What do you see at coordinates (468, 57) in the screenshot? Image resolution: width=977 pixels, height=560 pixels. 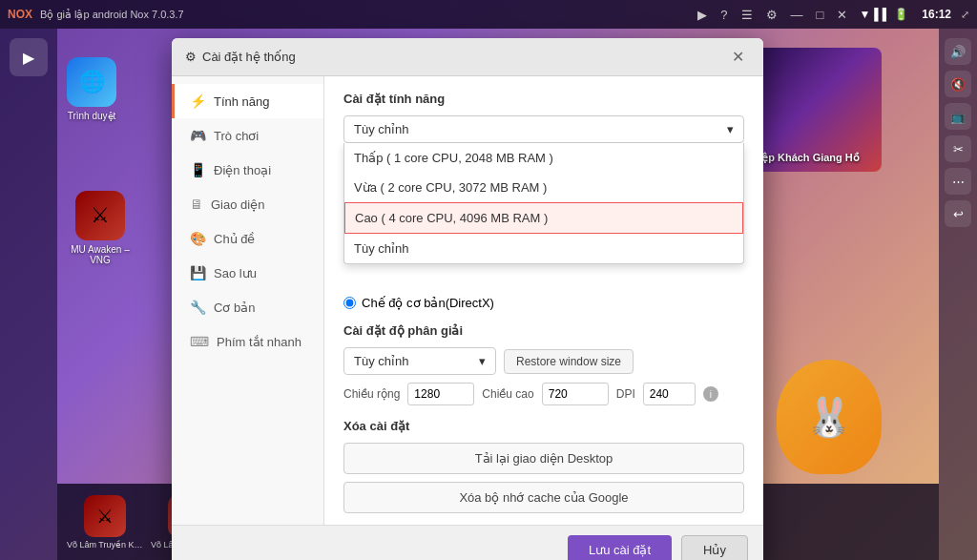 I see `dialog-header: ⚙ Cài đặt hệ thống ✕` at bounding box center [468, 57].